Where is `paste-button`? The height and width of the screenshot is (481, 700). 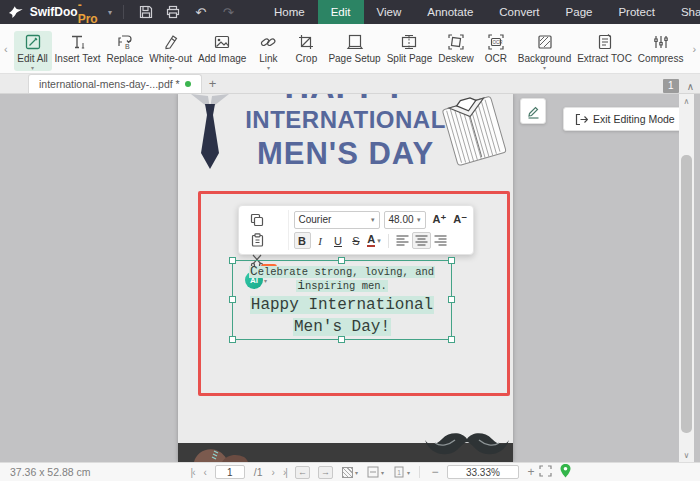 paste-button is located at coordinates (257, 240).